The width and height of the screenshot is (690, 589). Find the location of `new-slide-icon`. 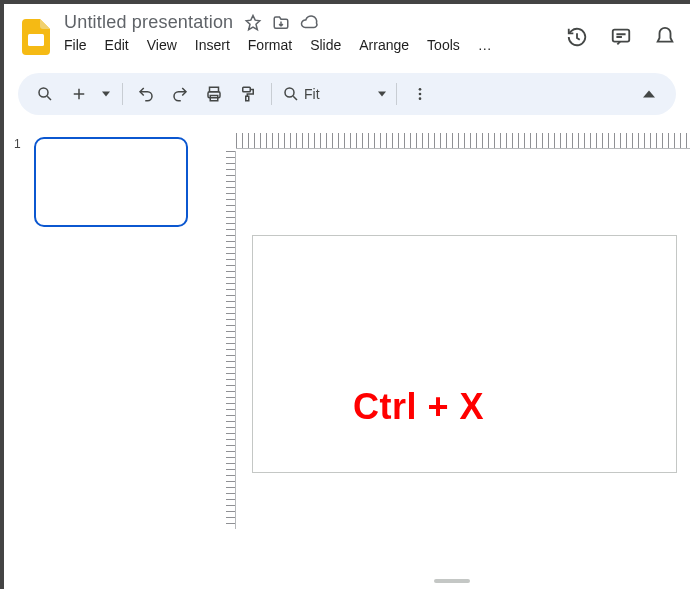

new-slide-icon is located at coordinates (79, 94).